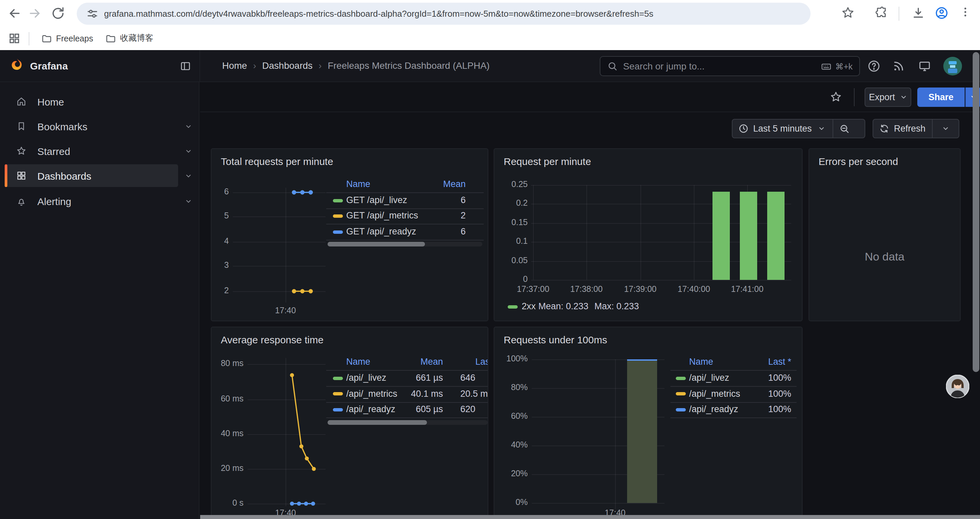  What do you see at coordinates (49, 66) in the screenshot?
I see `grafana-brand: Grafana` at bounding box center [49, 66].